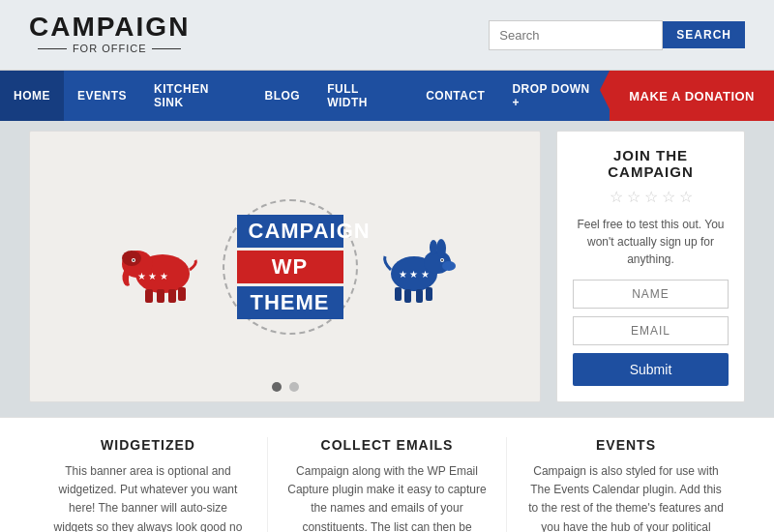 This screenshot has height=532, width=774. I want to click on logo-main: CAMPAIGN, so click(109, 27).